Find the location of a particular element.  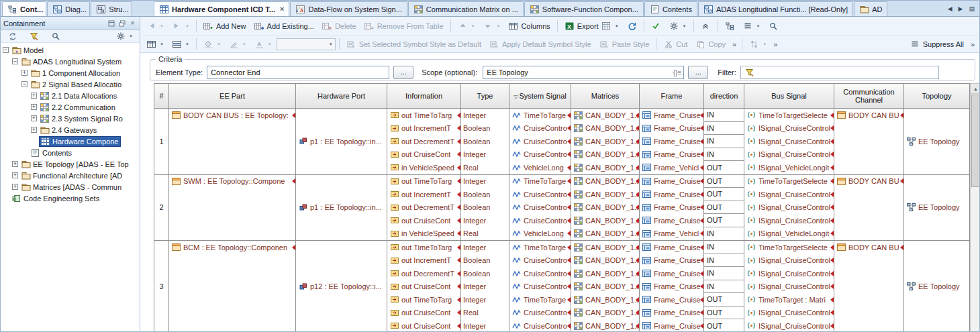

tree-item-2-3-system-signal-ro: +2.3 System Signal Ro is located at coordinates (70, 118).